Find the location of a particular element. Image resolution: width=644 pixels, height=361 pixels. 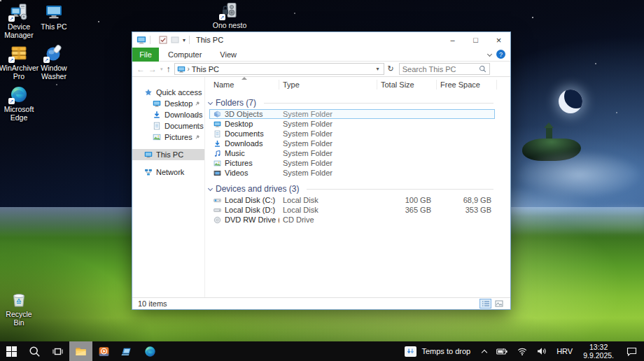

file-row-local-disk-d: Local Disk (D:)Local Disk365 GB353 GB is located at coordinates (358, 210).